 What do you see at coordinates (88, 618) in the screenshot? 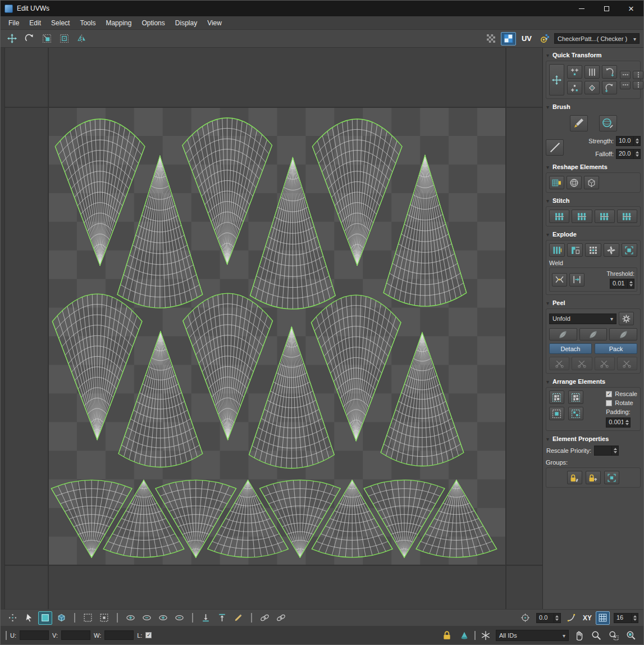
I see `select-element-toggle-button` at bounding box center [88, 618].